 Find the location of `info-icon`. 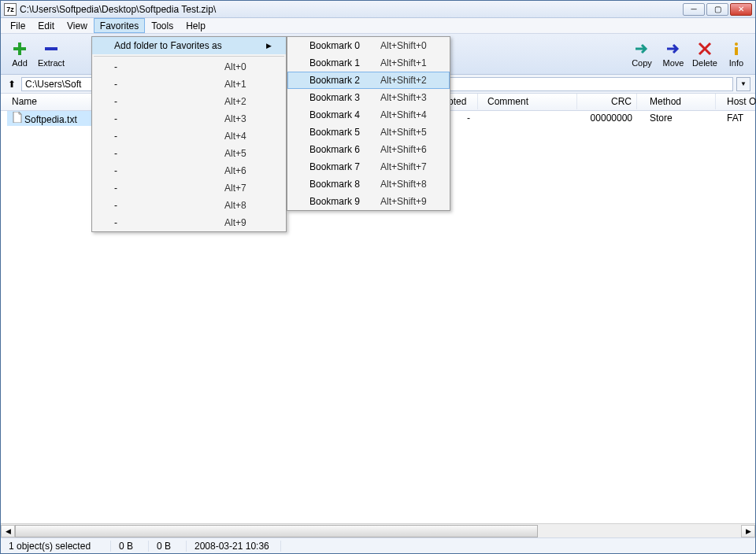

info-icon is located at coordinates (736, 49).